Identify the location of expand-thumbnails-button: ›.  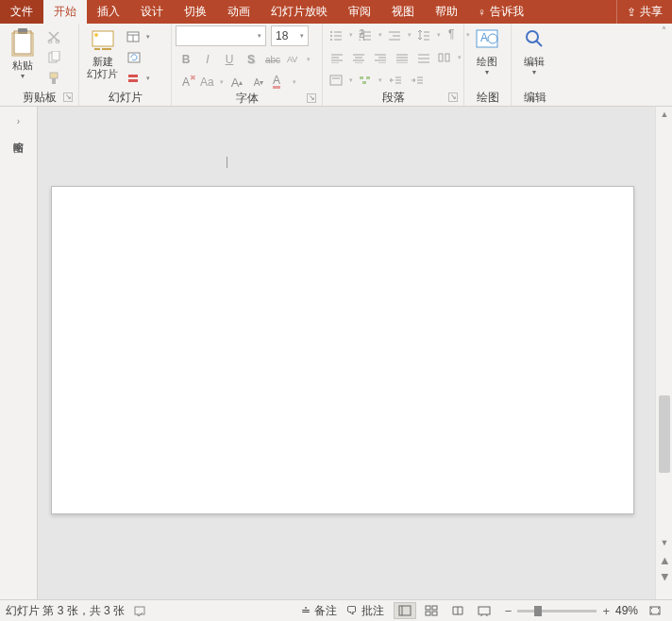
(19, 121).